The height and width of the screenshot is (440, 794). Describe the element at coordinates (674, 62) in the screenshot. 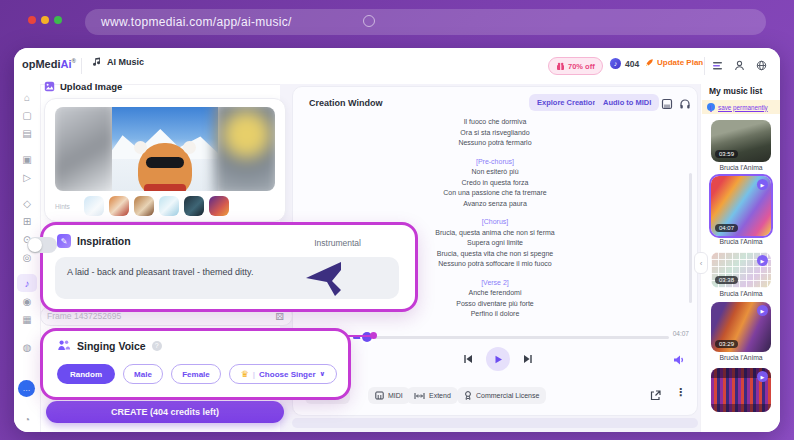

I see `update-plan-button: Update Plan` at that location.